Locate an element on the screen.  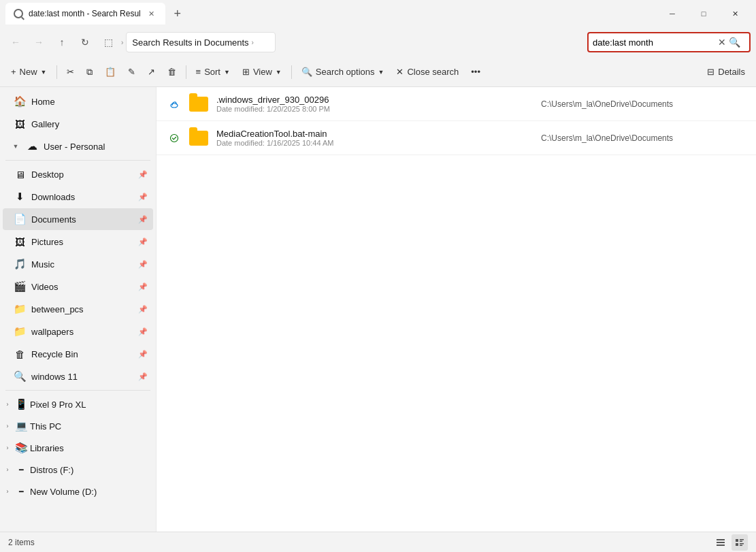
breadcrumb: Search Results in Documents › is located at coordinates (201, 42).